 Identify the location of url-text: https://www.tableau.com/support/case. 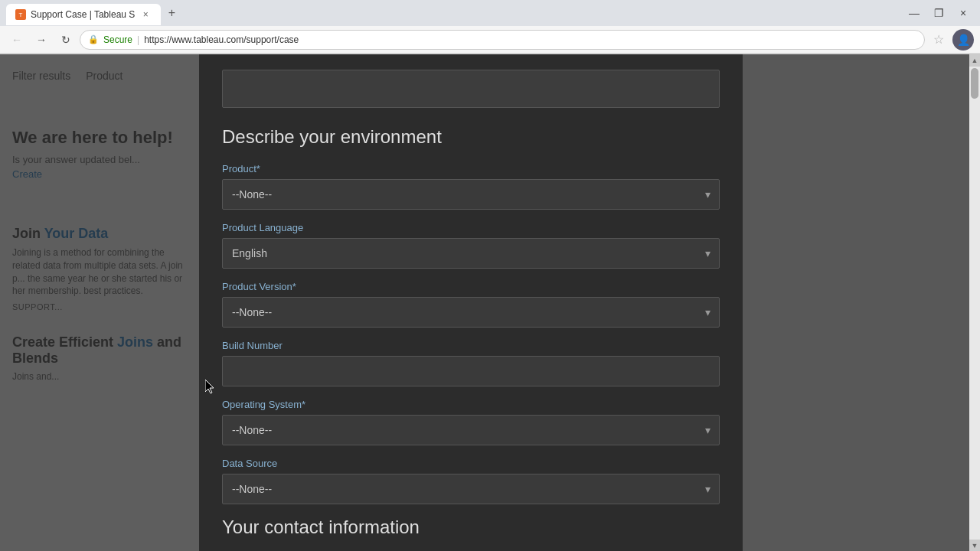
(221, 40).